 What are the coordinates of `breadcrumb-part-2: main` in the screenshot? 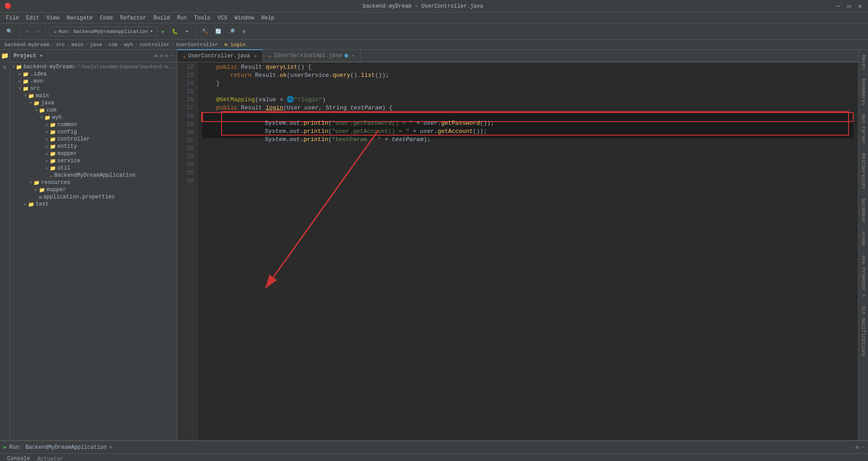 It's located at (77, 45).